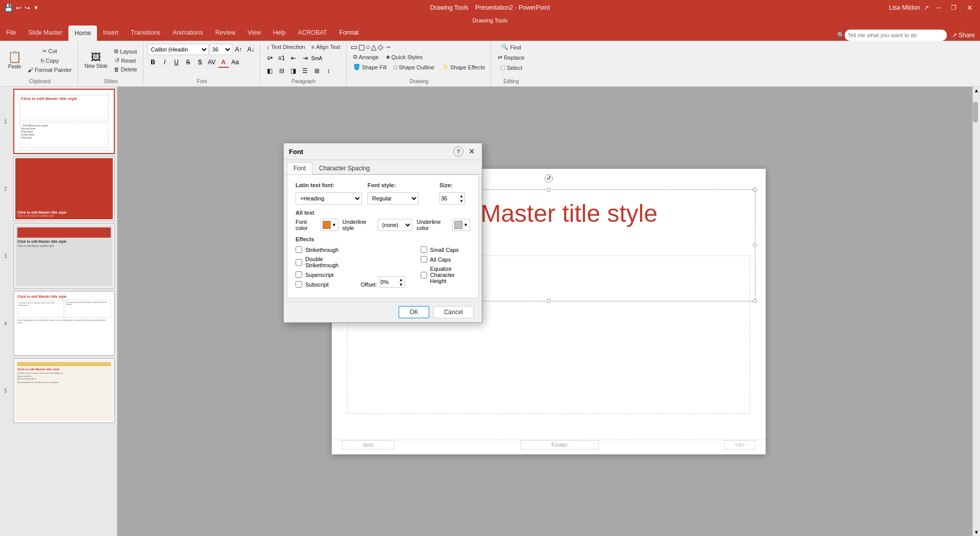 Image resolution: width=980 pixels, height=536 pixels. What do you see at coordinates (461, 201) in the screenshot?
I see `size-down-btn: ▼` at bounding box center [461, 201].